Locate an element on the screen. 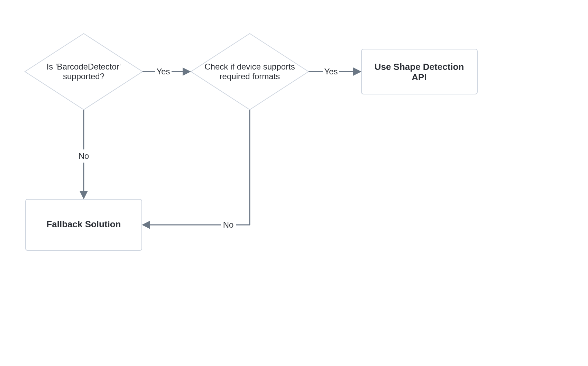 This screenshot has width=588, height=366. edge-d2-yes-label: Yes is located at coordinates (331, 71).